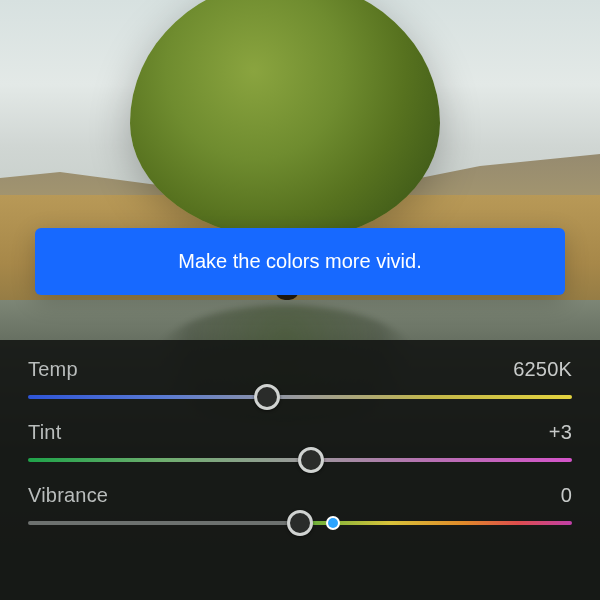 The height and width of the screenshot is (600, 600). What do you see at coordinates (44, 432) in the screenshot?
I see `tint-label: Tint` at bounding box center [44, 432].